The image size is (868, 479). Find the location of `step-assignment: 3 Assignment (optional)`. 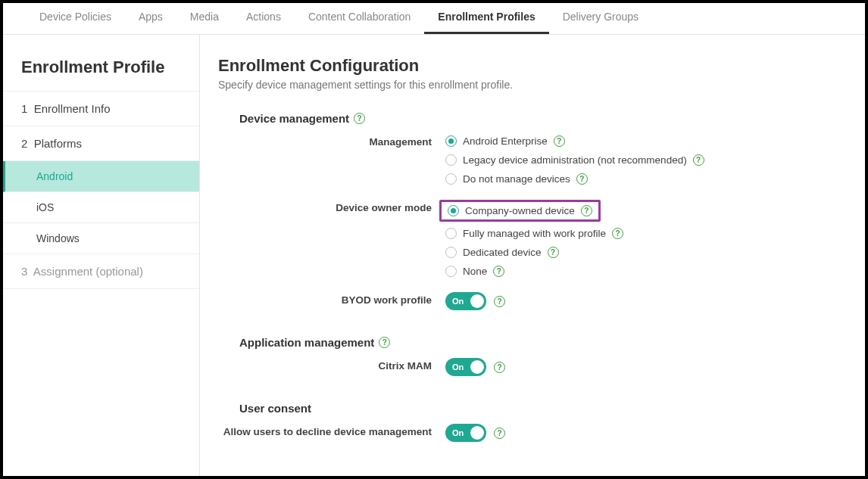

step-assignment: 3 Assignment (optional) is located at coordinates (101, 272).